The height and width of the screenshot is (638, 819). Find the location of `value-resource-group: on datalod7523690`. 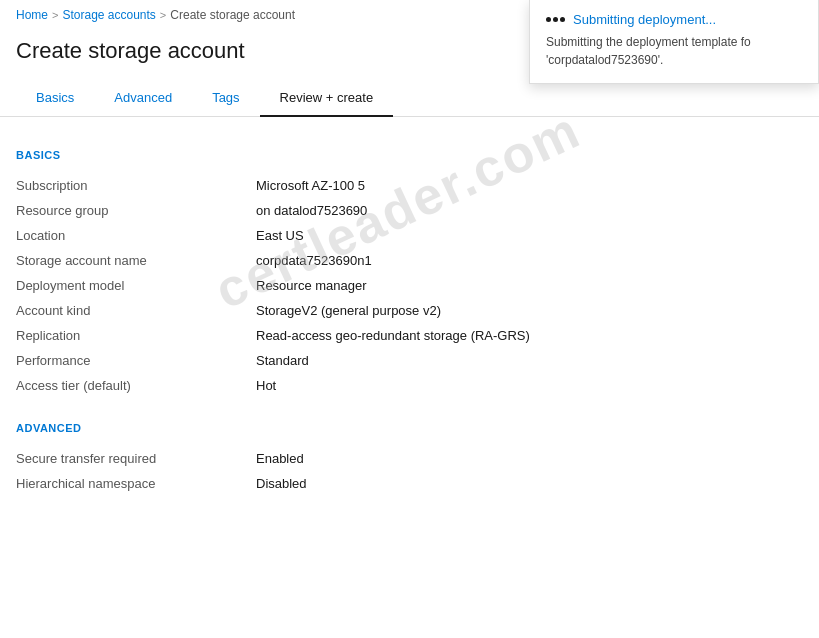

value-resource-group: on datalod7523690 is located at coordinates (312, 210).